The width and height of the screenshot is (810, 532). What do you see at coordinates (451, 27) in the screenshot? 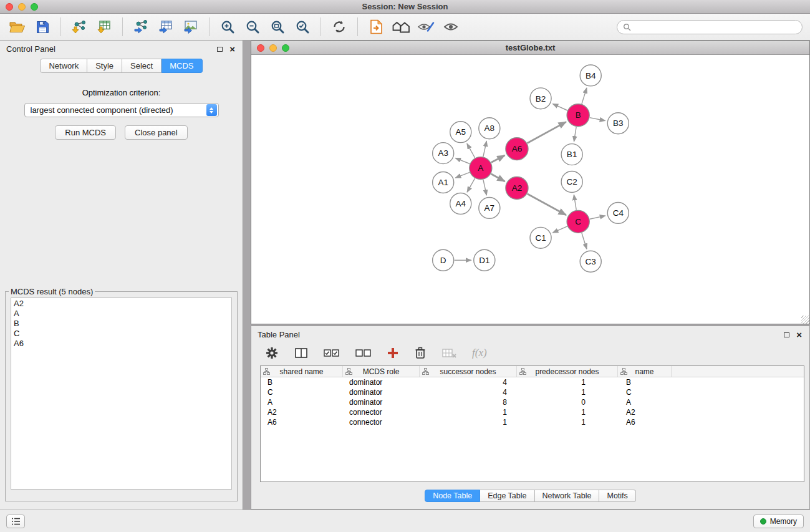
I see `show-graphics-details-button` at bounding box center [451, 27].